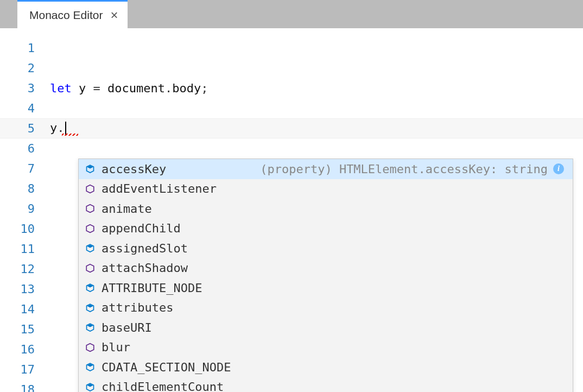 The image size is (583, 392). I want to click on info-icon: i, so click(559, 169).